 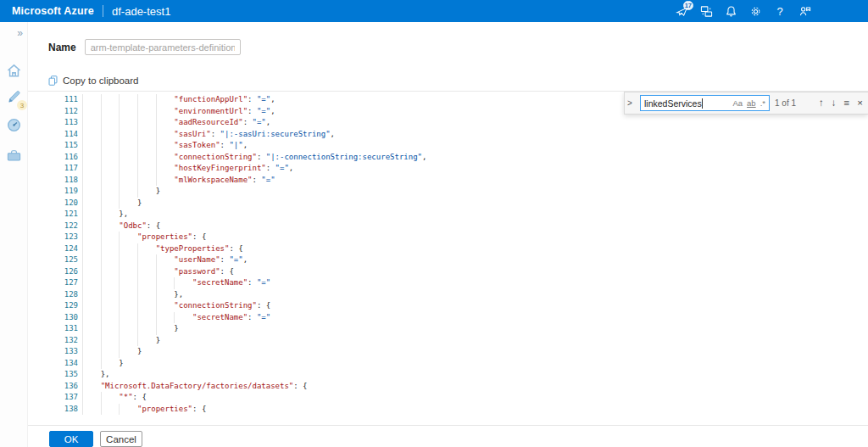 What do you see at coordinates (755, 11) in the screenshot?
I see `settings-gear-icon` at bounding box center [755, 11].